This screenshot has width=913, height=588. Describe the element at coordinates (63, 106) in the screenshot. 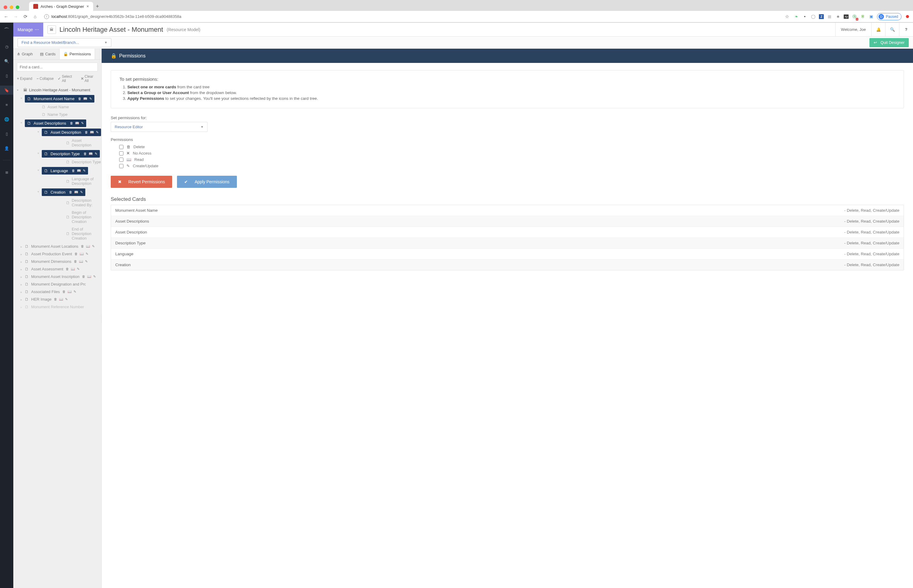

I see `tree-node-monument-name: ▾ 🗋Monument Asset Name🗑📖✎ 🗋Asset Name 🗋N…` at that location.